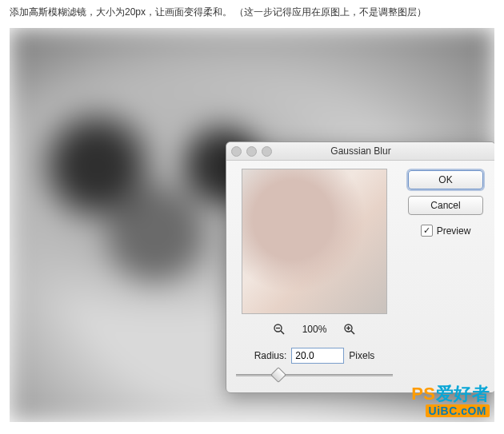 The image size is (504, 434). I want to click on blur-preview-thumbnail, so click(314, 241).